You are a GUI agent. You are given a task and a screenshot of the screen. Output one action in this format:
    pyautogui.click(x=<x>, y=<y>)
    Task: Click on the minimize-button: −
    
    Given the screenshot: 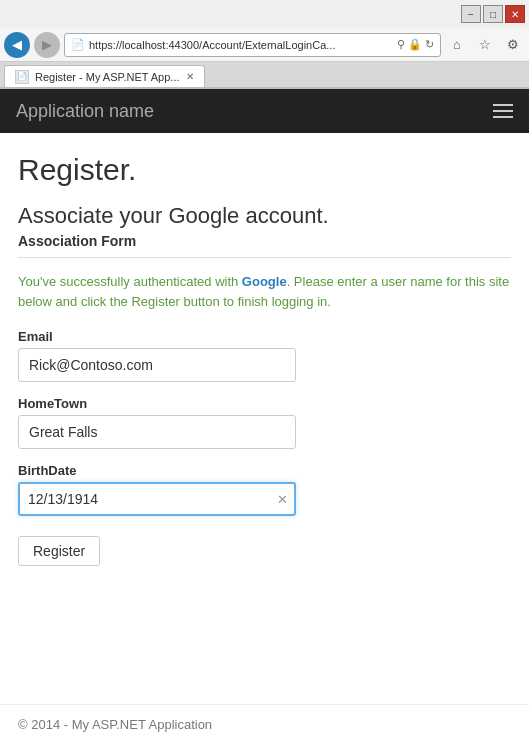 What is the action you would take?
    pyautogui.click(x=471, y=14)
    